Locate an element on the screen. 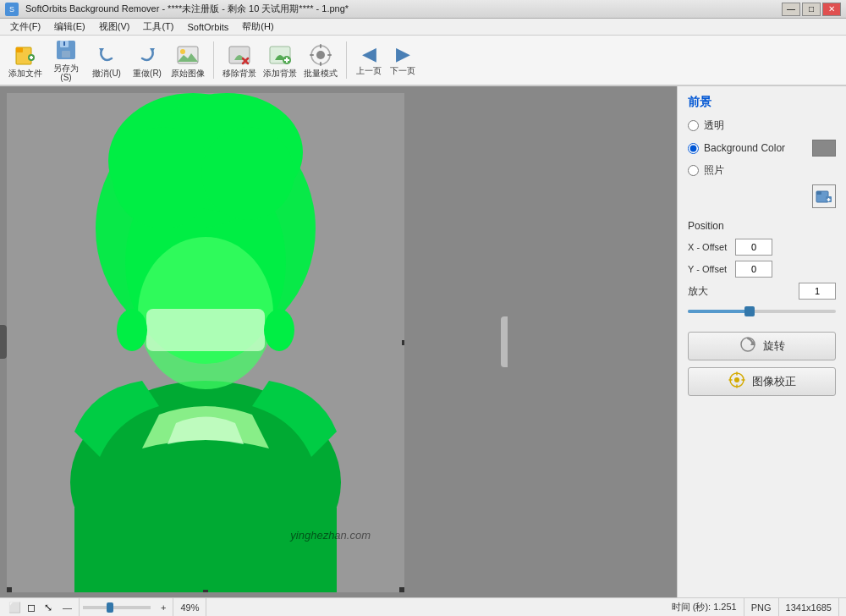 The width and height of the screenshot is (846, 616). format-info: PNG is located at coordinates (761, 608).